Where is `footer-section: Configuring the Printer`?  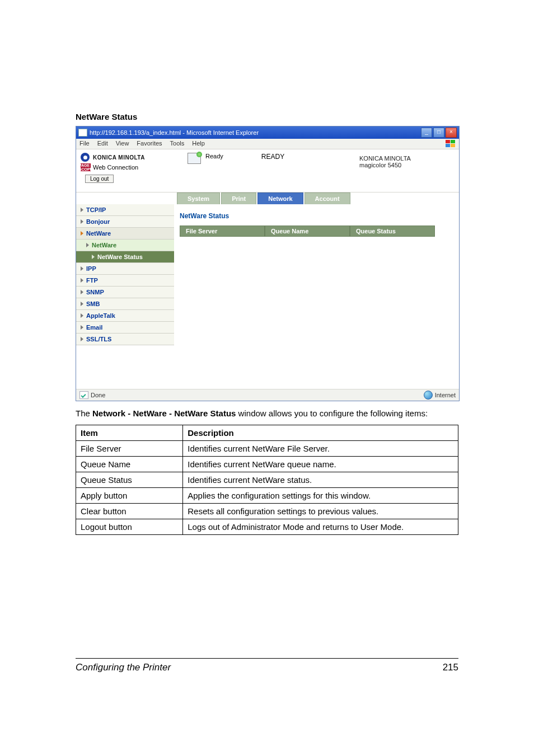
footer-section: Configuring the Printer is located at coordinates (123, 668).